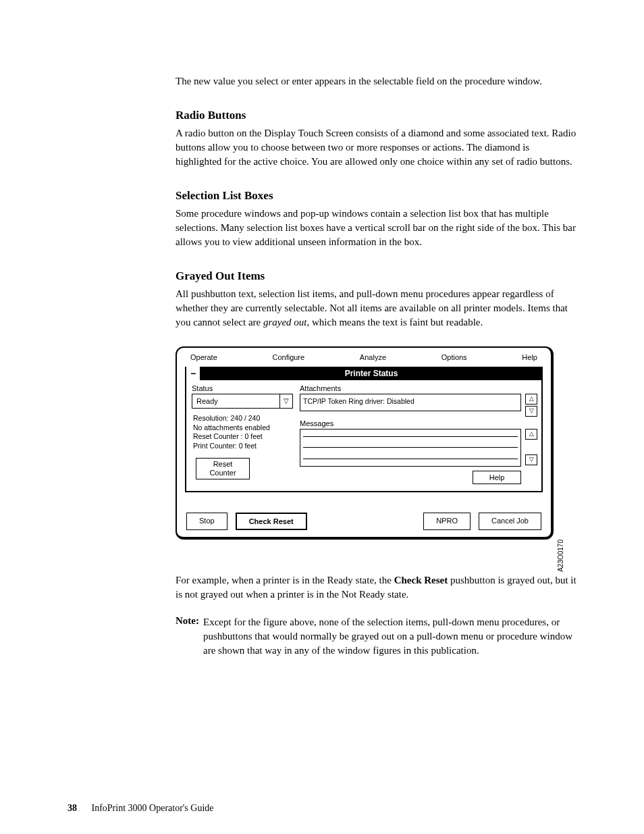  Describe the element at coordinates (288, 357) in the screenshot. I see `menu-configure: Configure` at that location.